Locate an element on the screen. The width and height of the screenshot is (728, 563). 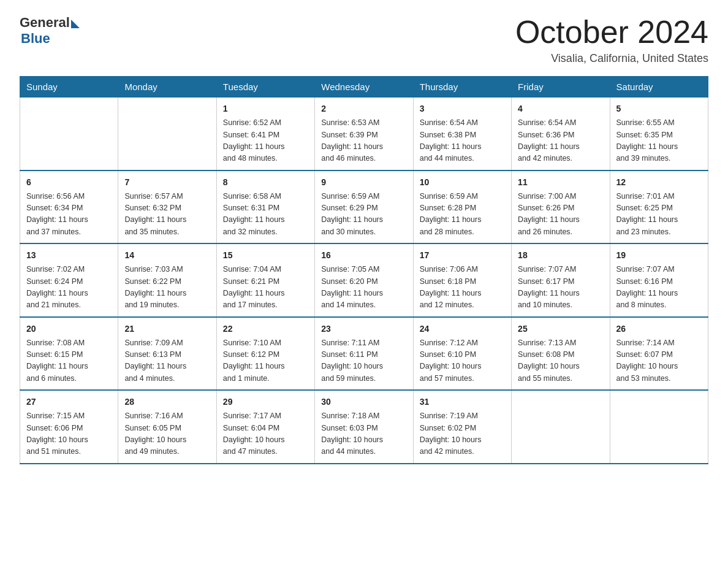
day-info: Sunrise: 7:11 AM Sunset: 6:11 PM Dayligh… is located at coordinates (364, 361).